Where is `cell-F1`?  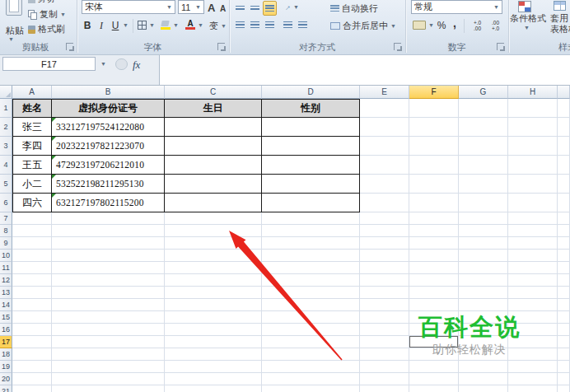 cell-F1 is located at coordinates (434, 109).